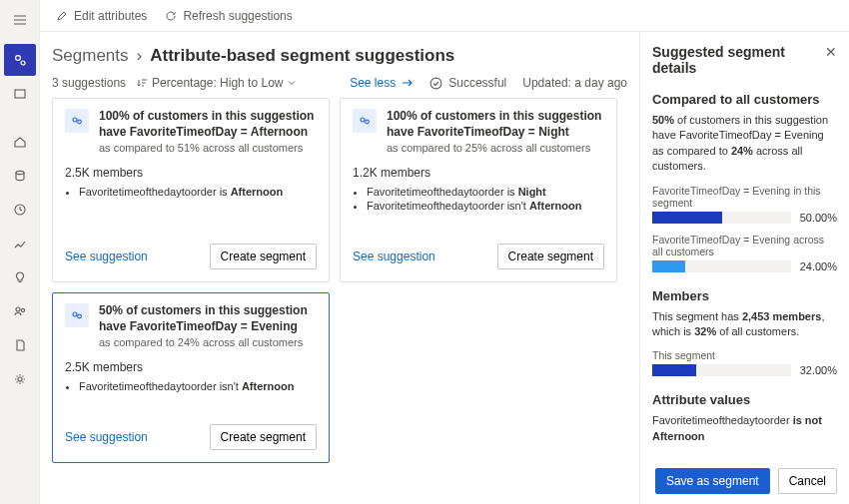 Image resolution: width=849 pixels, height=504 pixels. Describe the element at coordinates (745, 100) in the screenshot. I see `section-compare-heading: Compared to all customers` at that location.